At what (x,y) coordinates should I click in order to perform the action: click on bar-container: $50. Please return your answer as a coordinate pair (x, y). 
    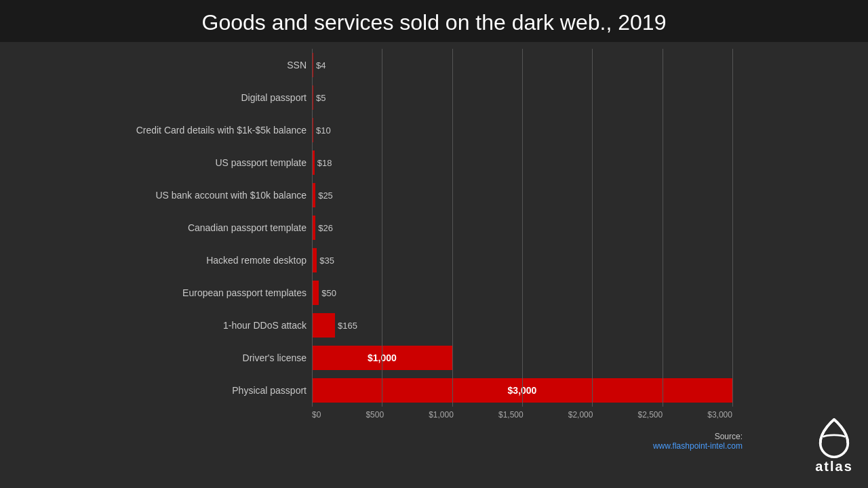
    Looking at the image, I should click on (522, 293).